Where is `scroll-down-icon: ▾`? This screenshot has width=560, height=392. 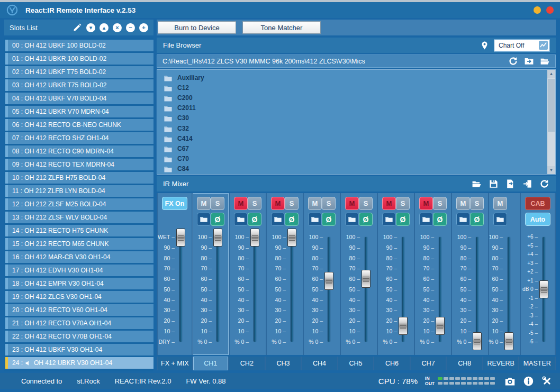
scroll-down-icon: ▾ is located at coordinates (91, 28).